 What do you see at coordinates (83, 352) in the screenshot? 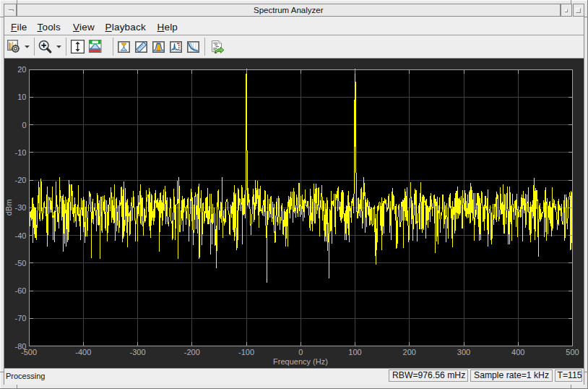
I see `svg-text: -400` at bounding box center [83, 352].